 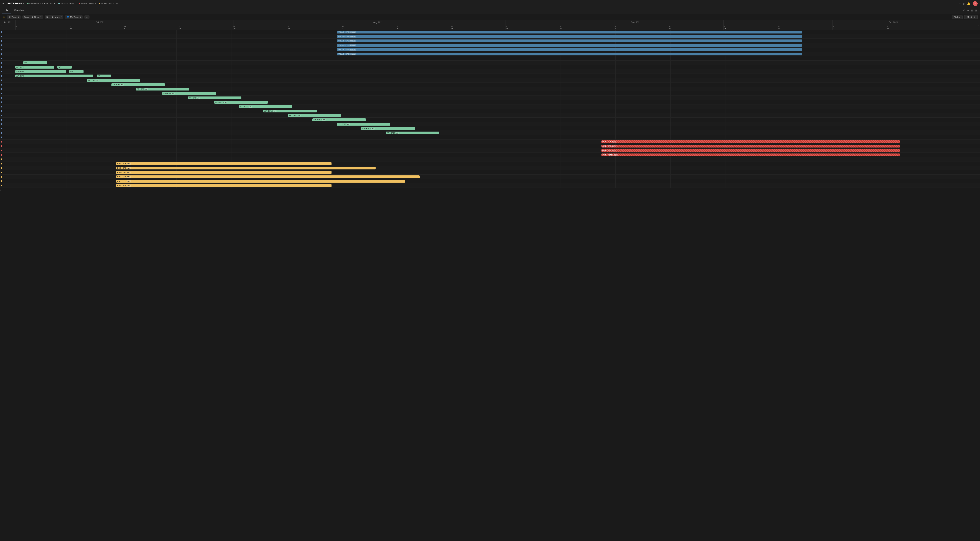 What do you see at coordinates (960, 4) in the screenshot?
I see `add-icon: +` at bounding box center [960, 4].